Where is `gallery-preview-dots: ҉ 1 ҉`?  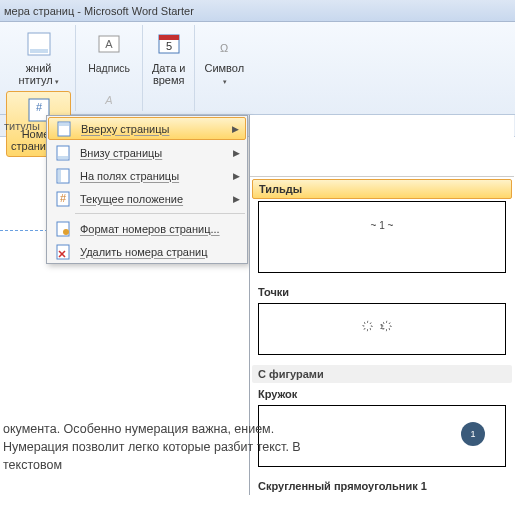
gallery-preview-dots: ҉ 1 ҉ is located at coordinates (382, 329).